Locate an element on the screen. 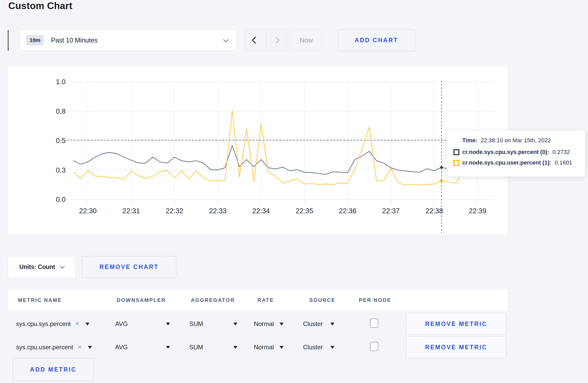 The image size is (588, 383). hover-point-sys is located at coordinates (441, 167).